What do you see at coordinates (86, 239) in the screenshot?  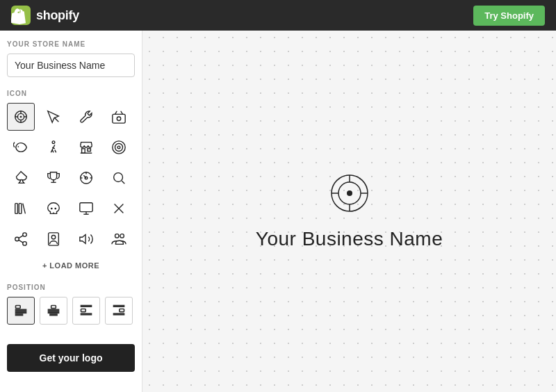 I see `icon-volume` at bounding box center [86, 239].